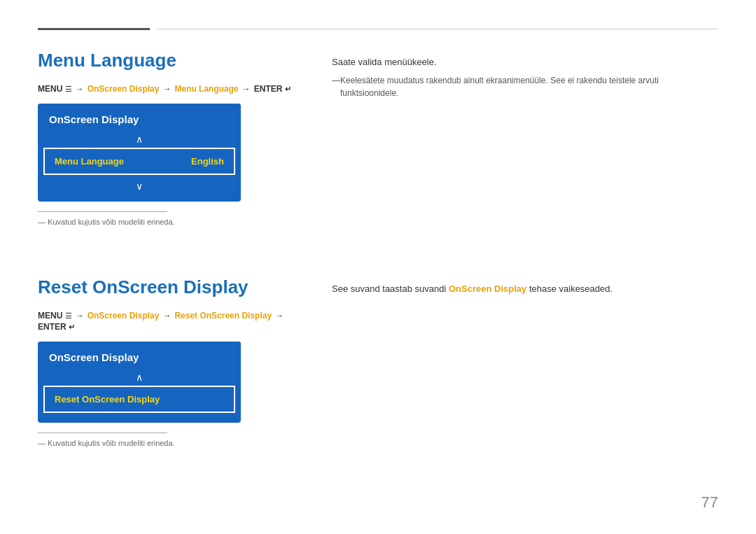 This screenshot has width=756, height=534. What do you see at coordinates (69, 316) in the screenshot?
I see `section2-menu-icon: ☰` at bounding box center [69, 316].